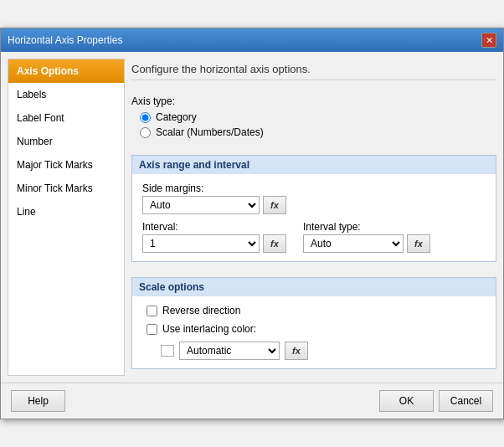 Image resolution: width=504 pixels, height=447 pixels. I want to click on axis-type-section: Axis type: Category Scalar (Numbers/Date…, so click(314, 117).